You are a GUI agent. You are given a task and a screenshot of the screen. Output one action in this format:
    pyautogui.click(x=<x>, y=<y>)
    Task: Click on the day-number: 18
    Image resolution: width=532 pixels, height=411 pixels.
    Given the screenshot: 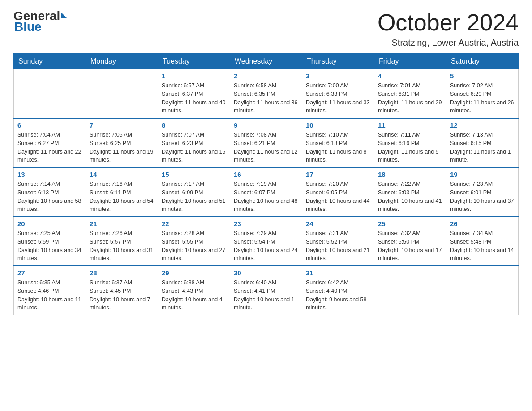 What is the action you would take?
    pyautogui.click(x=410, y=175)
    